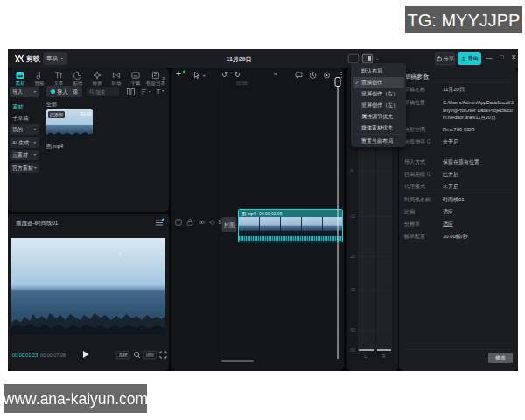 The width and height of the screenshot is (525, 420). What do you see at coordinates (86, 354) in the screenshot?
I see `play-button` at bounding box center [86, 354].